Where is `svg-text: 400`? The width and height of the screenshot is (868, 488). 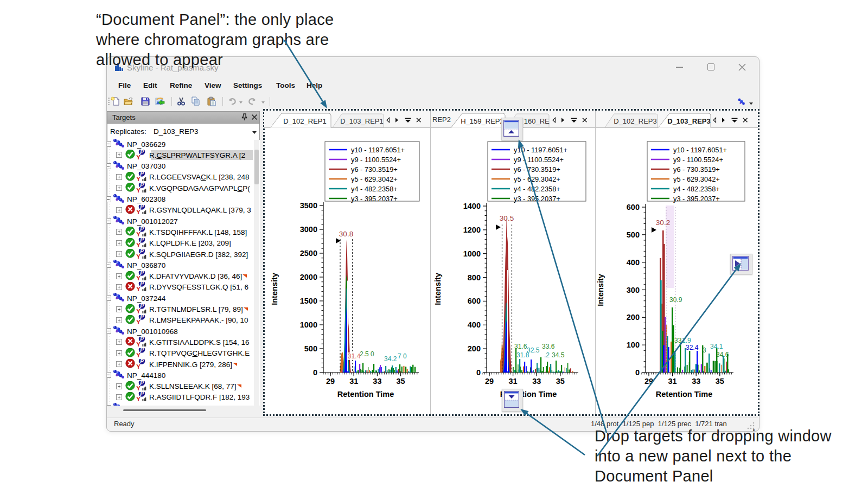
svg-text: 400 is located at coordinates (474, 325).